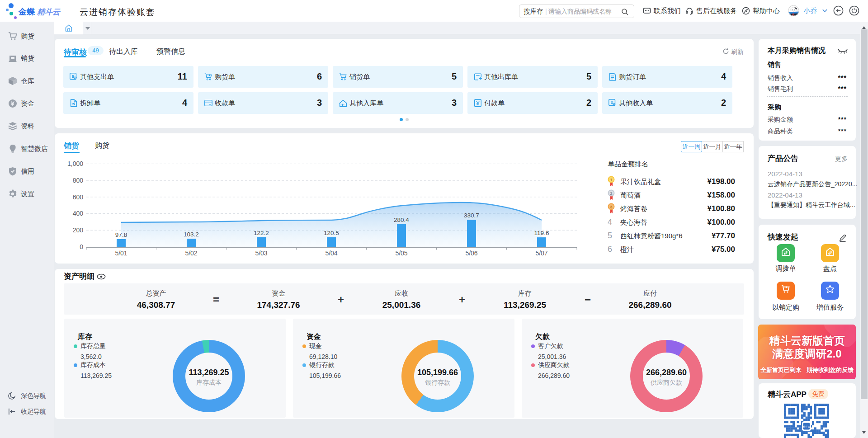  What do you see at coordinates (807, 427) in the screenshot?
I see `svg-text: 精斗云` at bounding box center [807, 427].